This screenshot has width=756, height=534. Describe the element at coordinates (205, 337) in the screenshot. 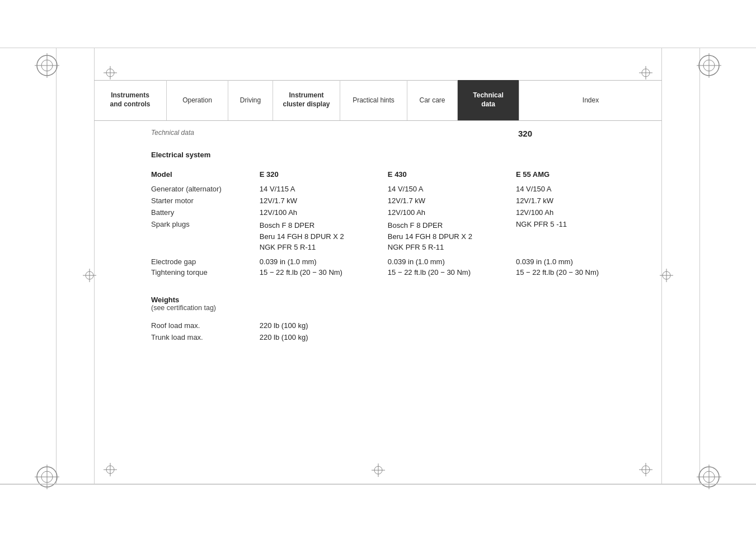

I see `label-trunk-load: Trunk load max.` at that location.